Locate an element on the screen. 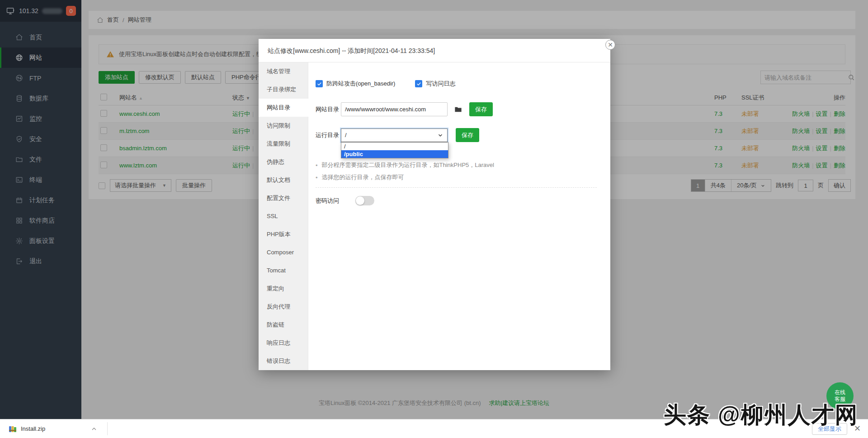 This screenshot has width=868, height=438. modal-tab-错误日志: 错误日志 is located at coordinates (283, 361).